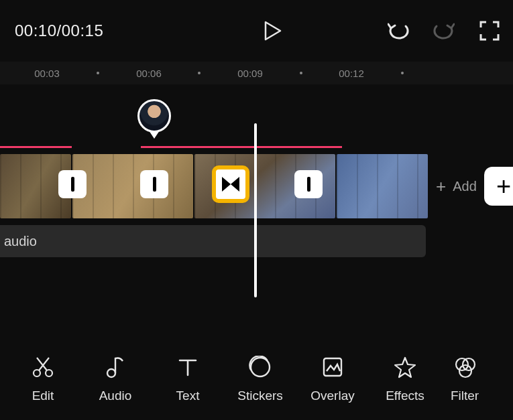  I want to click on transition-icon, so click(231, 184).